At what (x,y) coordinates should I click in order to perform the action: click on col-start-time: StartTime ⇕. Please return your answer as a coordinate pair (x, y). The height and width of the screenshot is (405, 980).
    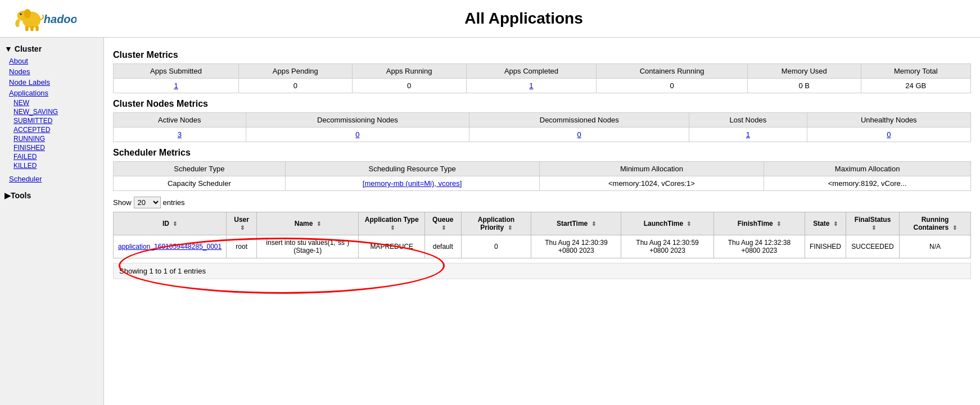
    Looking at the image, I should click on (576, 224).